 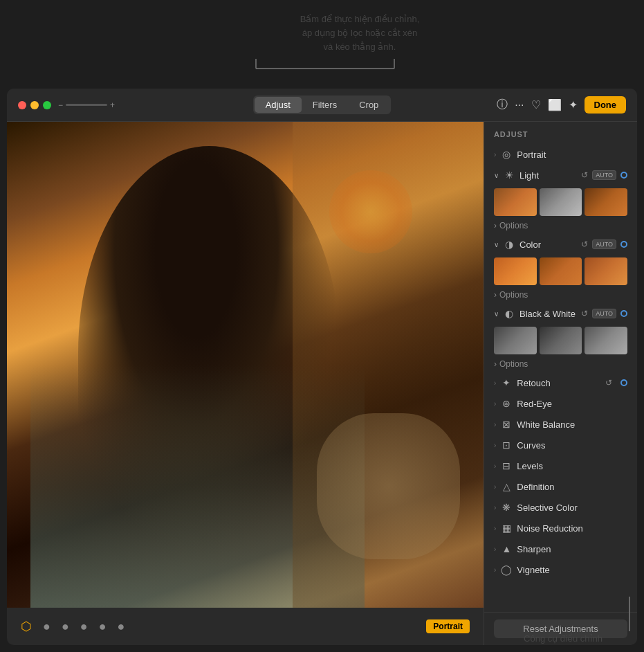 What do you see at coordinates (560, 570) in the screenshot?
I see `sidebar-item-vignette: › ◯ Vignette` at bounding box center [560, 570].